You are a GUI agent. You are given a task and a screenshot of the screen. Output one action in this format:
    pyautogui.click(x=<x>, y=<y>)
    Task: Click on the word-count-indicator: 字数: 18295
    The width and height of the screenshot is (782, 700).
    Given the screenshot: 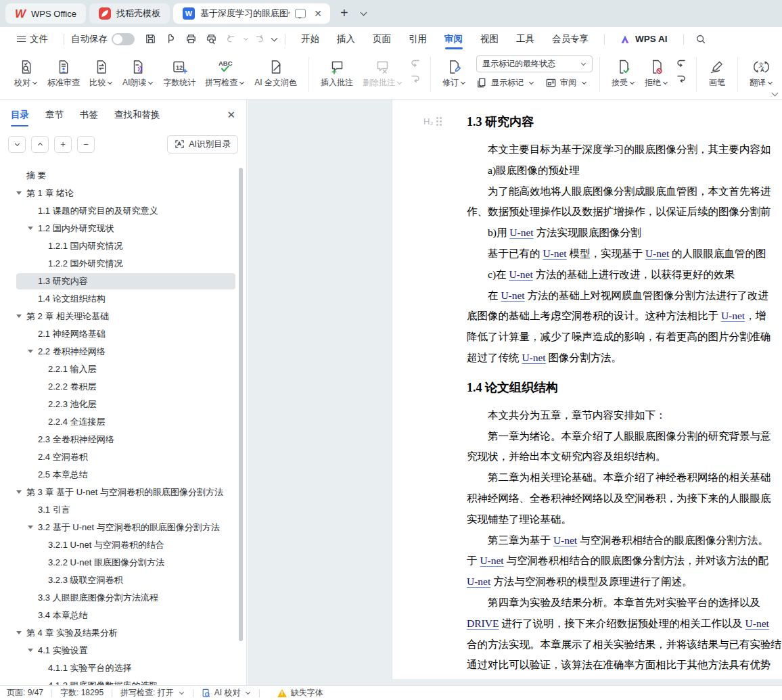 What is the action you would take?
    pyautogui.click(x=82, y=693)
    